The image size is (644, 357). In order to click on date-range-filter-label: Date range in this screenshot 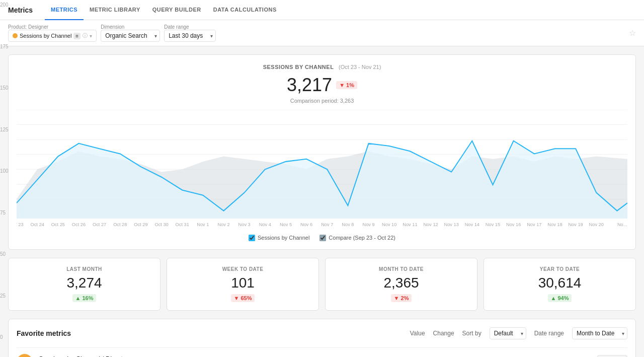, I will do `click(190, 27)`.